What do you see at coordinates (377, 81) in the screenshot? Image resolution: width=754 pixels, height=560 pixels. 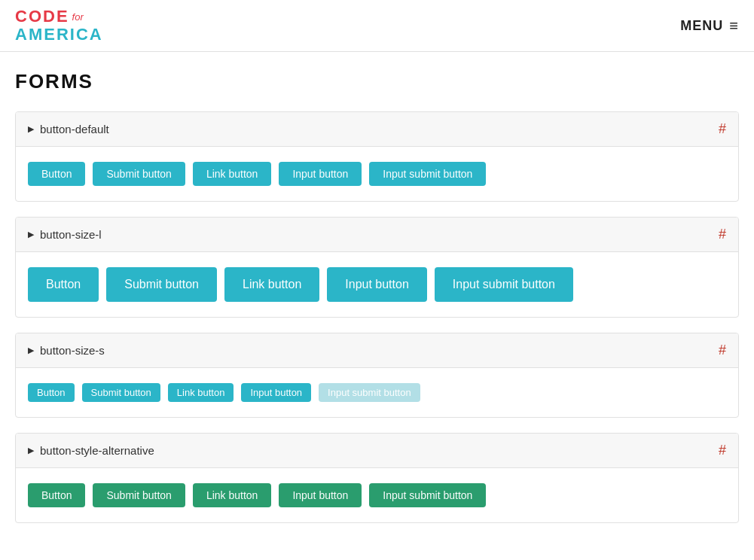 I see `page-title: FORMS` at bounding box center [377, 81].